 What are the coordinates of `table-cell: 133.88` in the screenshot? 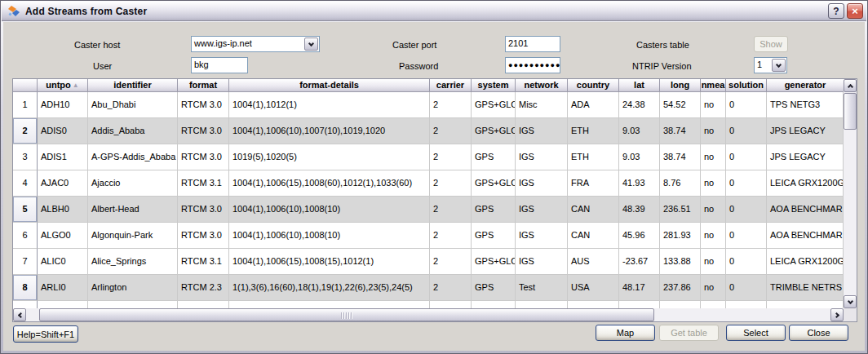 It's located at (680, 262).